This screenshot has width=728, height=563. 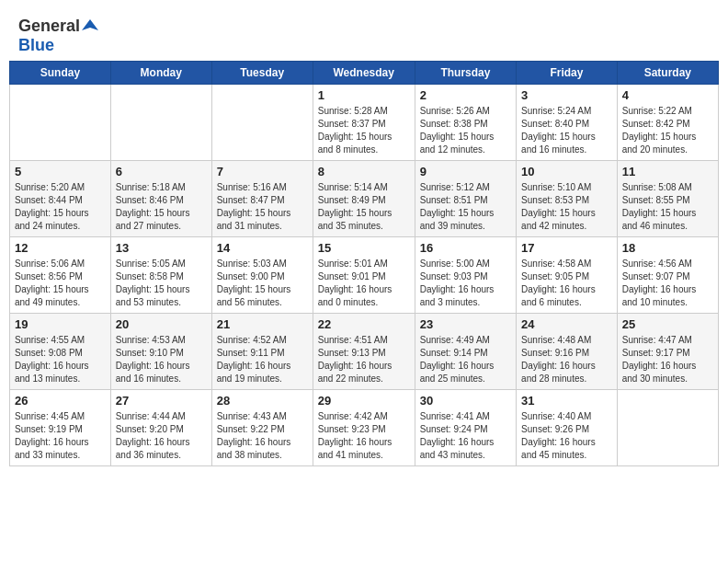 I want to click on day-sun-info: Sunrise: 4:49 AMSunset: 9:14 PMDaylight:…, so click(x=465, y=360).